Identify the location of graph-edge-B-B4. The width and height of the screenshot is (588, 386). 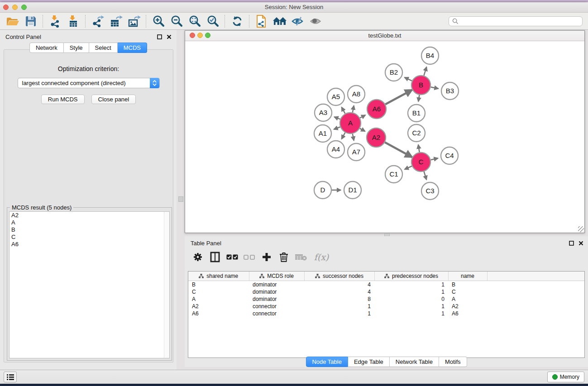
(425, 71).